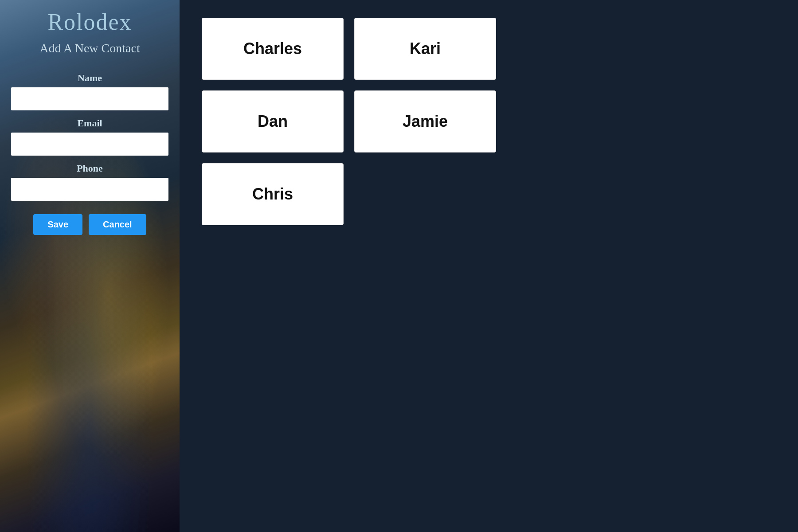  I want to click on email-input, so click(90, 144).